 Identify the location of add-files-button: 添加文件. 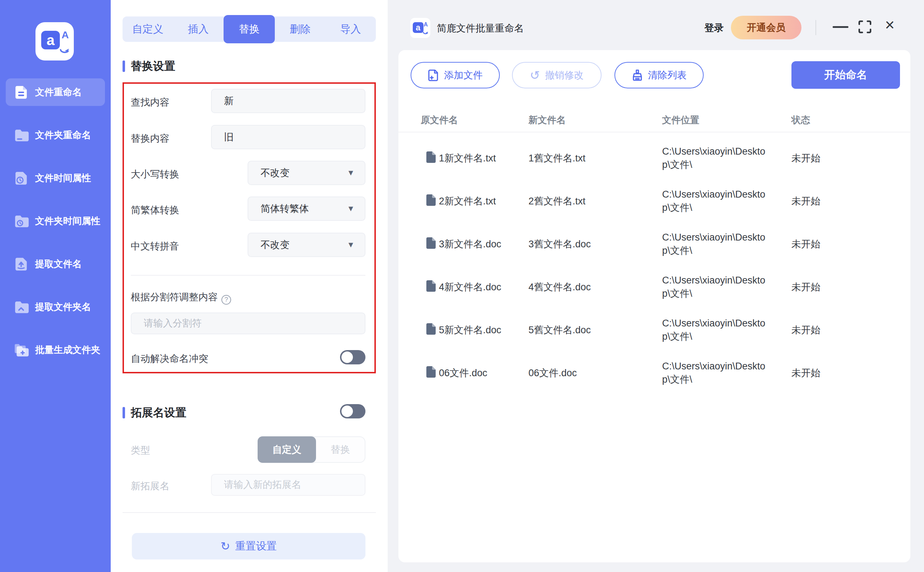
(455, 75).